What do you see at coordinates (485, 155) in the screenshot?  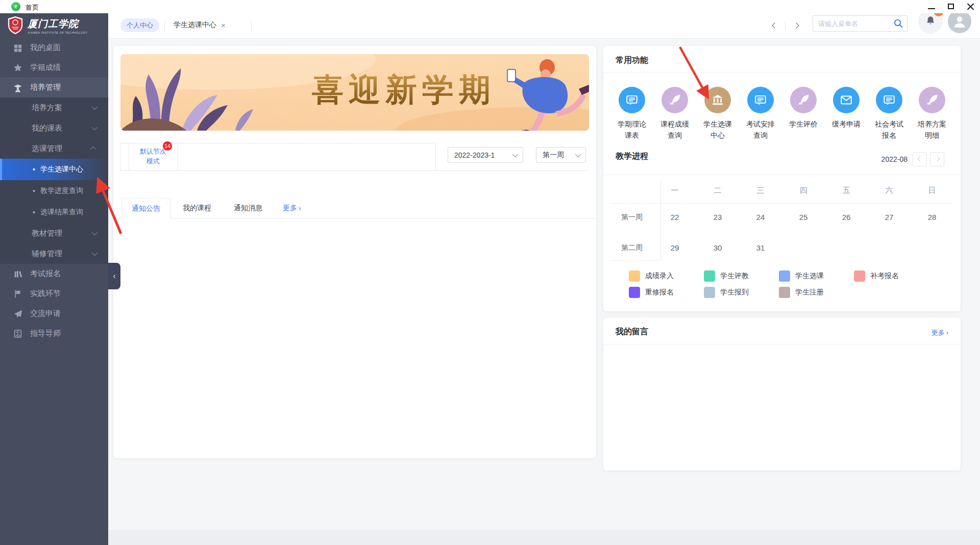 I see `term-select: 2022-2023-1` at bounding box center [485, 155].